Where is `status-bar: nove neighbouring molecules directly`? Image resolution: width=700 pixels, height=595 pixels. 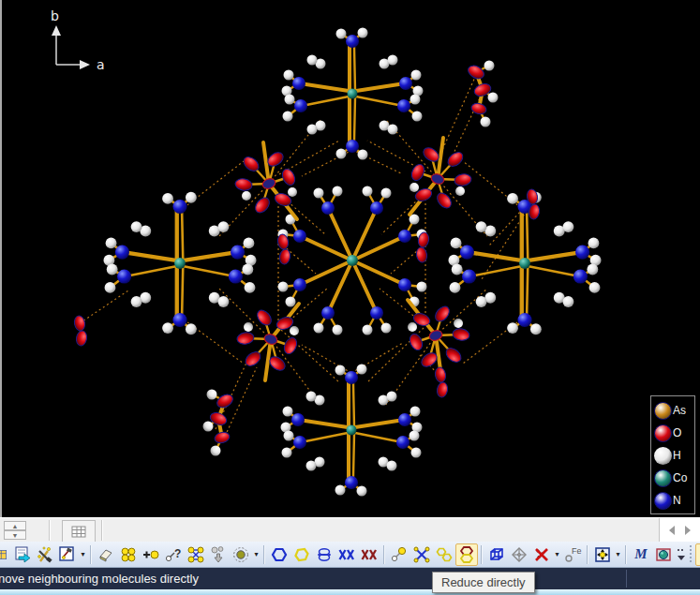
status-bar: nove neighbouring molecules directly is located at coordinates (350, 579).